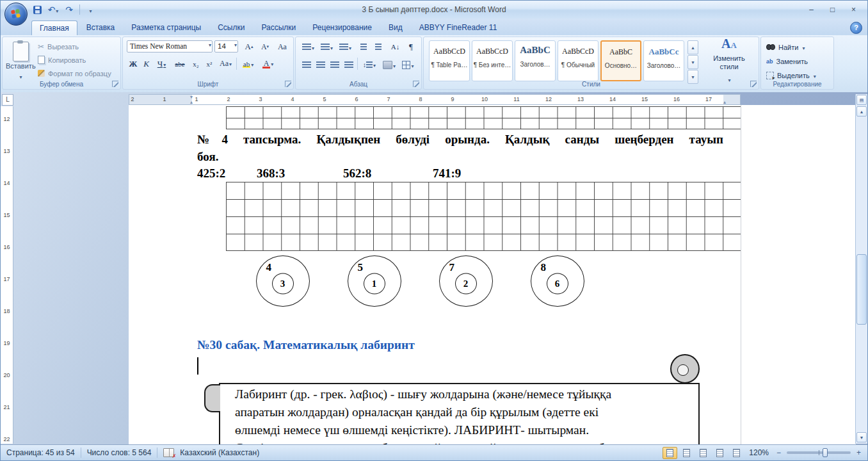  Describe the element at coordinates (819, 453) in the screenshot. I see `zoom-slider` at that location.